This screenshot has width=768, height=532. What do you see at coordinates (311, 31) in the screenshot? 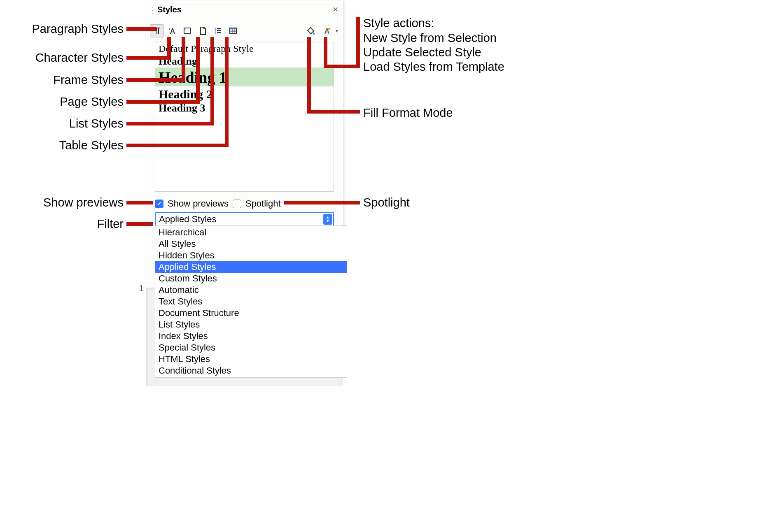
I see `fill-format-mode-button` at bounding box center [311, 31].